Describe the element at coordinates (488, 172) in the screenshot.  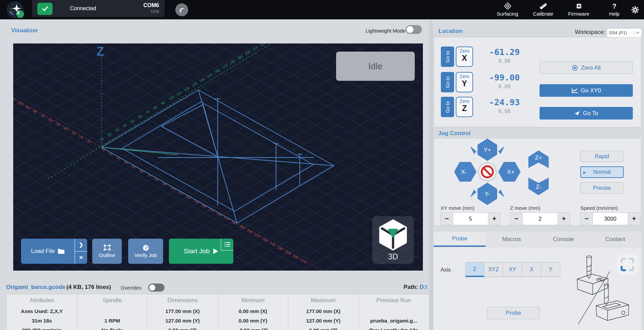
I see `jog-pad: Y+ Y- X- X+` at that location.